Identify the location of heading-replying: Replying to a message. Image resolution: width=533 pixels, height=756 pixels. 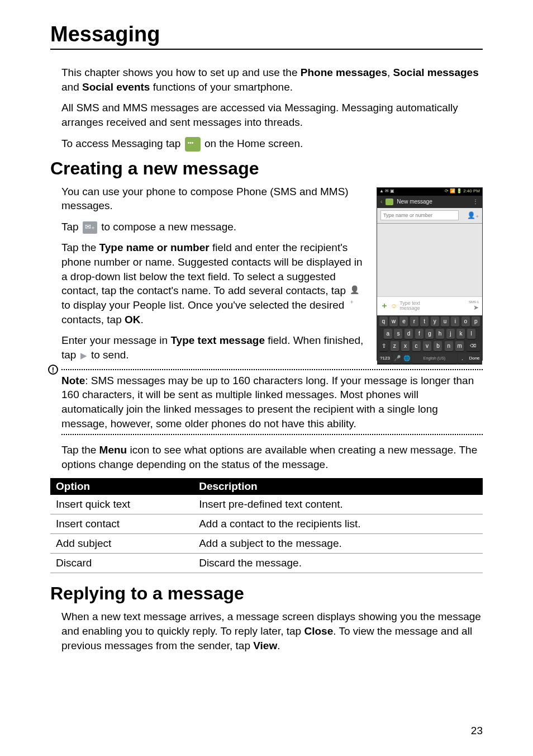
(266, 594).